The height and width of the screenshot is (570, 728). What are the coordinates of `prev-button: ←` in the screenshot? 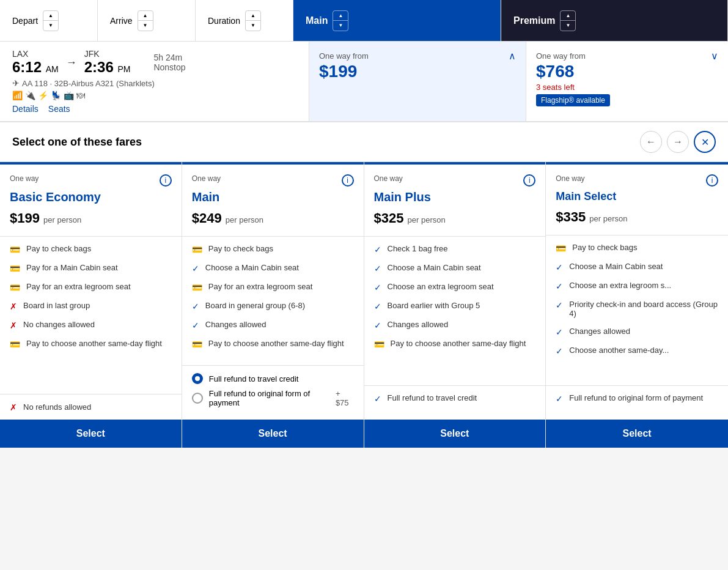 It's located at (651, 142).